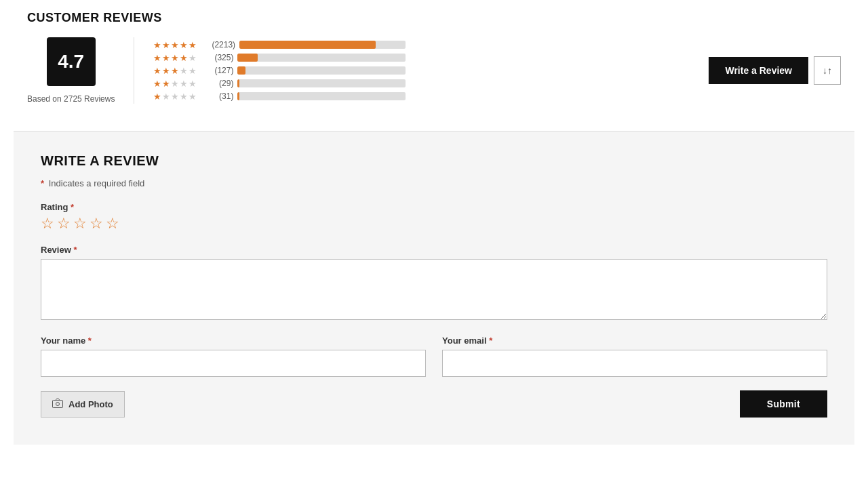 The width and height of the screenshot is (868, 488). Describe the element at coordinates (42, 183) in the screenshot. I see `required-asterisk: *` at that location.